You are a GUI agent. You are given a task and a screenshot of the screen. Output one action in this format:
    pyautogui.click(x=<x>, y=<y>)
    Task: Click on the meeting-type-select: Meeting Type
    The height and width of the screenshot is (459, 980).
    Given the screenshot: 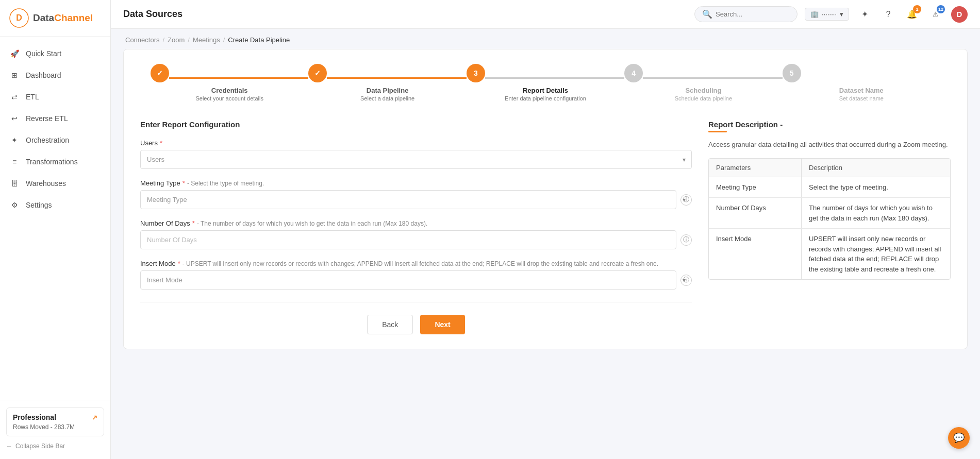 What is the action you would take?
    pyautogui.click(x=408, y=200)
    